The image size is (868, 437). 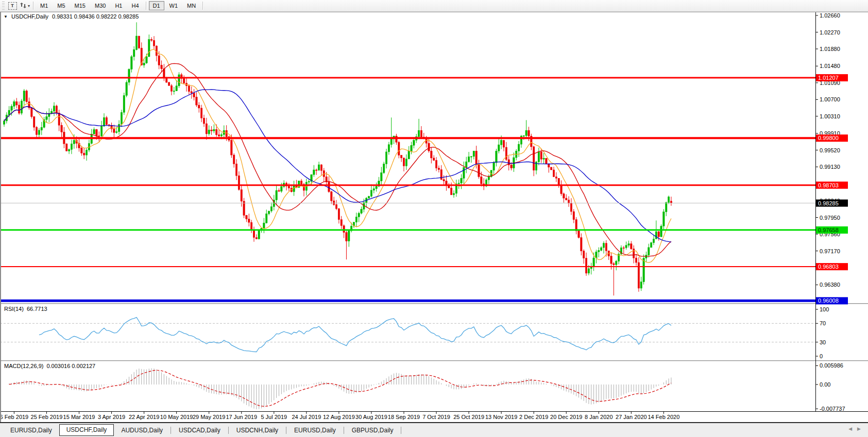 I want to click on rsi-indicator-label: RSI(14) 66.7713, so click(x=26, y=309).